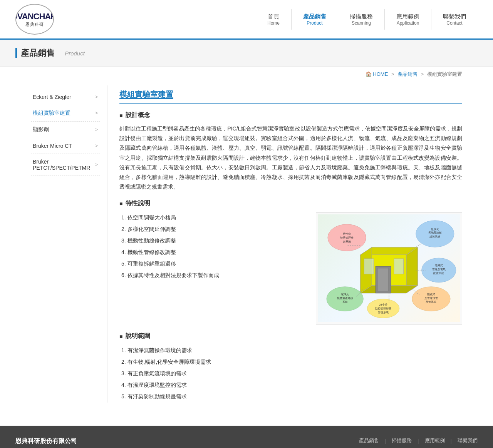  What do you see at coordinates (213, 241) in the screenshot?
I see `list-item: 3. 機動性動線修改調整` at bounding box center [213, 241].